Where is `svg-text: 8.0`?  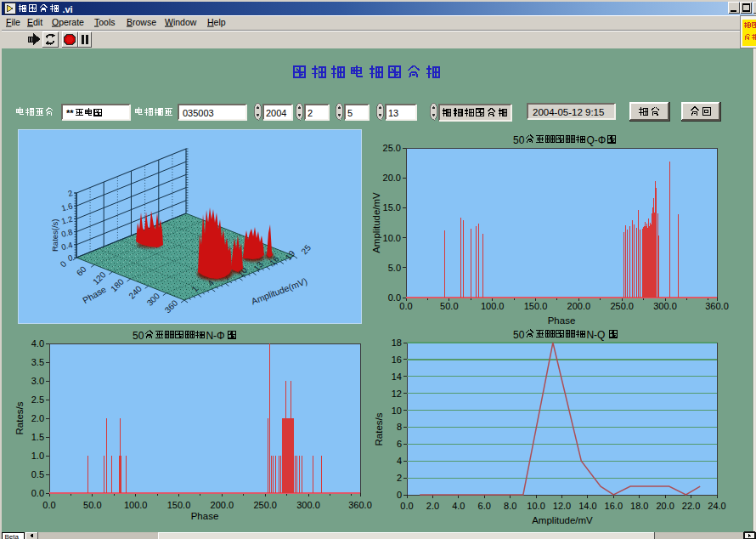 svg-text: 8.0 is located at coordinates (510, 506).